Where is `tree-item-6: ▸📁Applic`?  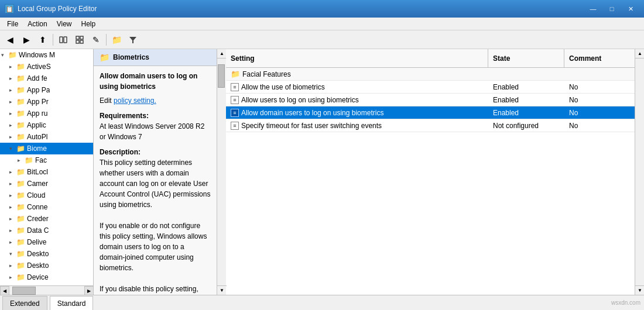 tree-item-6: ▸📁Applic is located at coordinates (47, 125).